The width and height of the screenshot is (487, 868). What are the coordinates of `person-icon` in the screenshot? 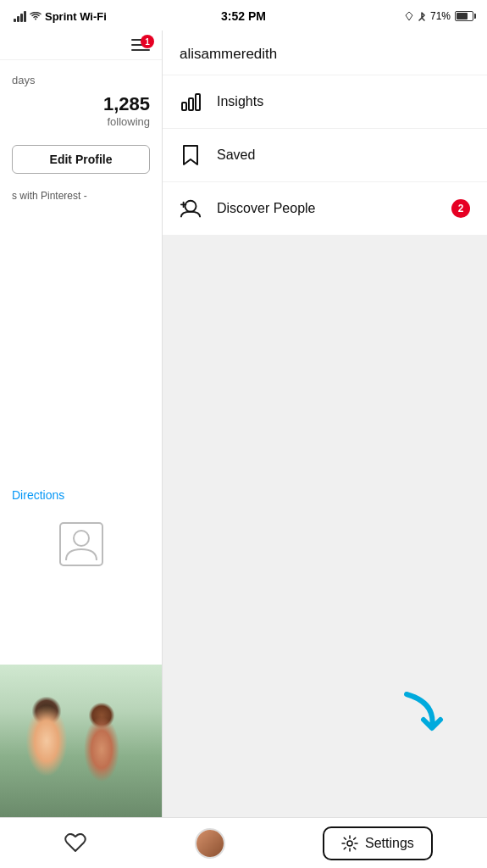 It's located at (81, 544).